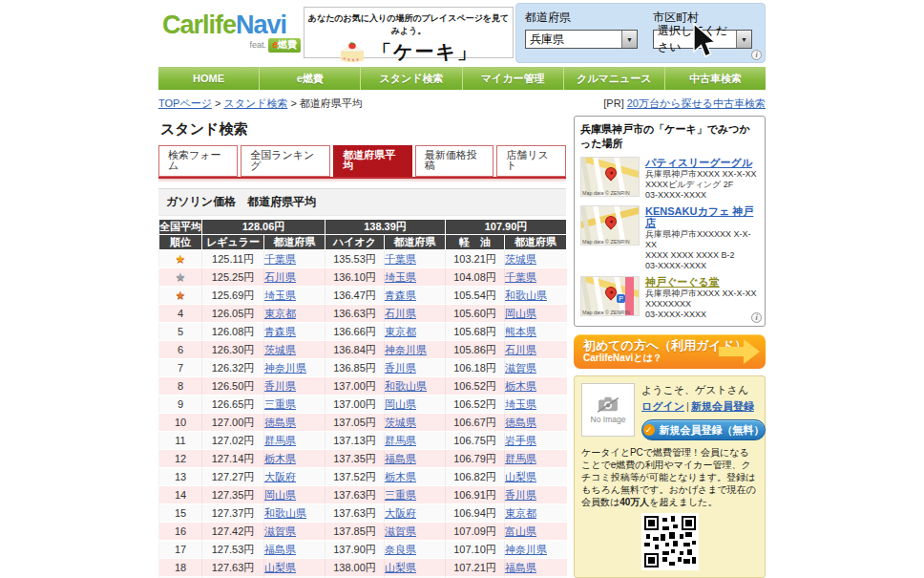 This screenshot has height=578, width=924. Describe the element at coordinates (701, 294) in the screenshot. I see `place-address: 兵庫県神戸市XXXX XX-X-XX` at that location.